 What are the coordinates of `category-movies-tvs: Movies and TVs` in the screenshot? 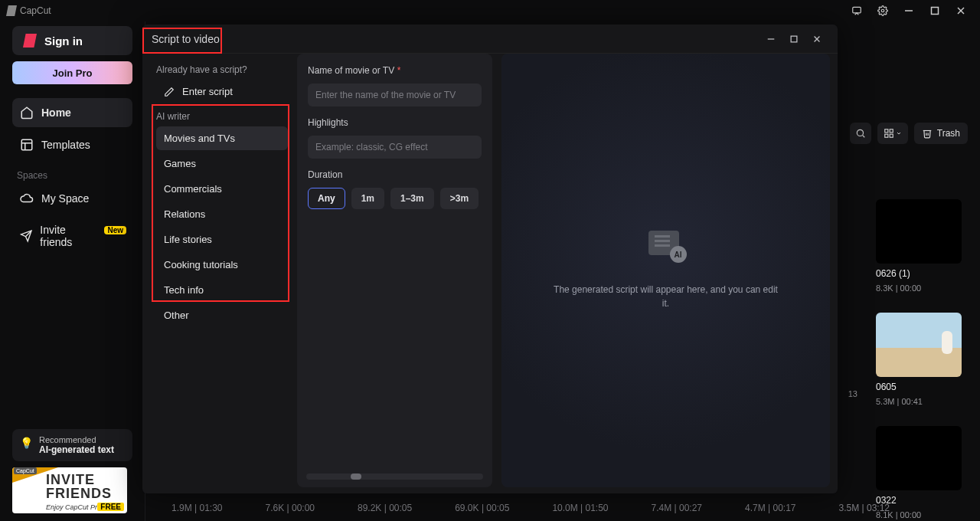 It's located at (222, 138).